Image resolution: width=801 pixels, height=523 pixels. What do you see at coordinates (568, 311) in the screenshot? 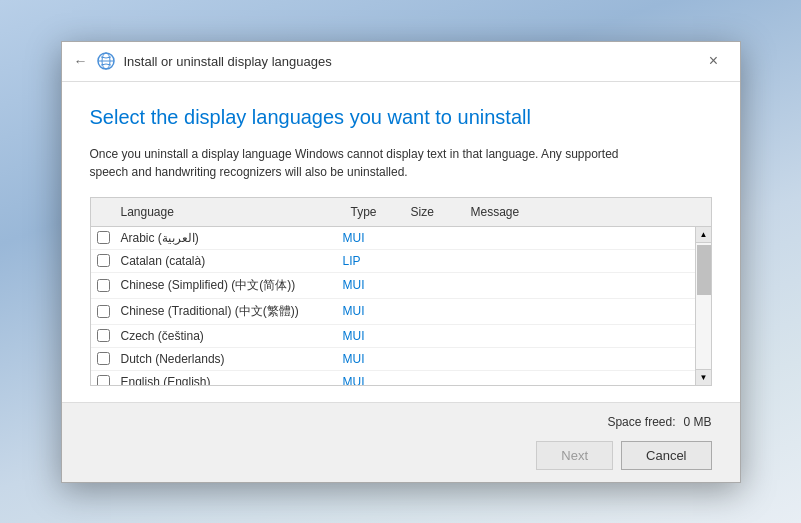
I see `row-3-message` at bounding box center [568, 311].